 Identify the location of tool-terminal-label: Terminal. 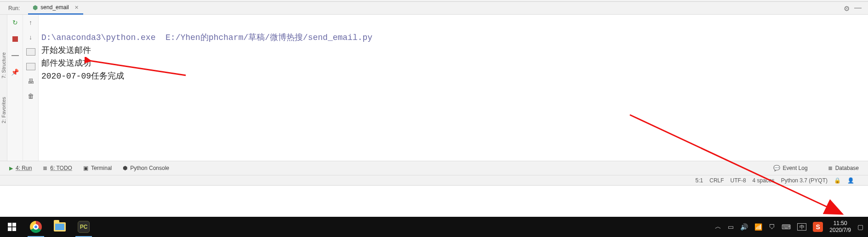
(101, 168).